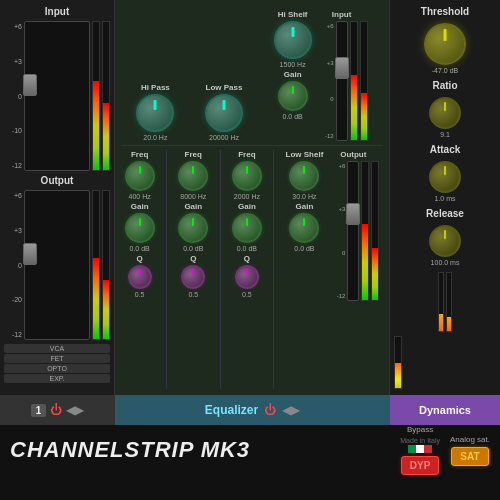 This screenshot has height=500, width=500. Describe the element at coordinates (321, 76) in the screenshot. I see `hi-shelf-input-group: Hi Shelf 1500 Hz Gain 0.0 dB Input` at that location.